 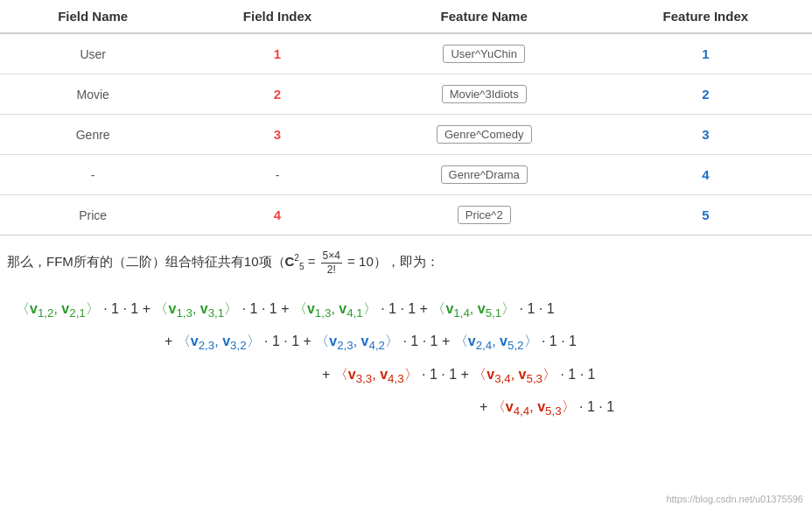 I want to click on formula-line-3: + 〈v3,3, v4,3〉 · 1 · 1 + 〈v3,4, v5,3〉 · …, so click(x=564, y=376).